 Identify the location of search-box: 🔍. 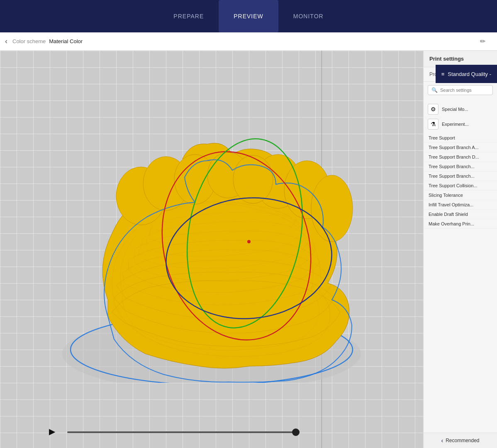
(460, 90).